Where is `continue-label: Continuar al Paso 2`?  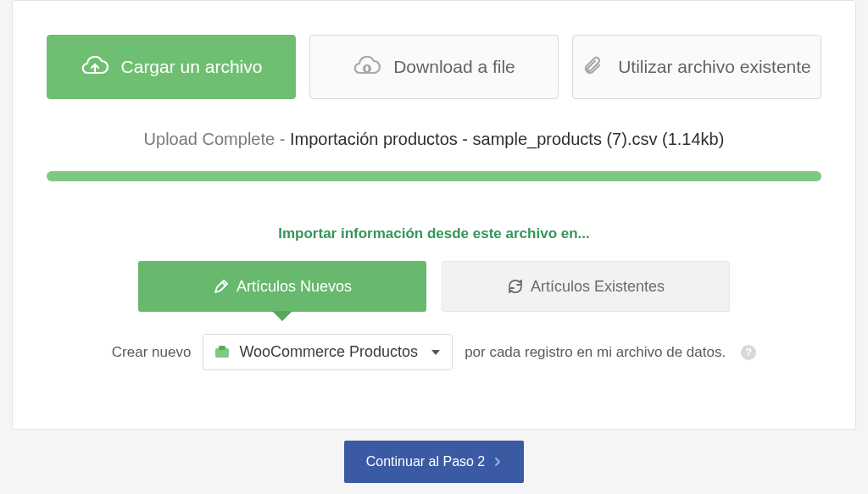
continue-label: Continuar al Paso 2 is located at coordinates (426, 462).